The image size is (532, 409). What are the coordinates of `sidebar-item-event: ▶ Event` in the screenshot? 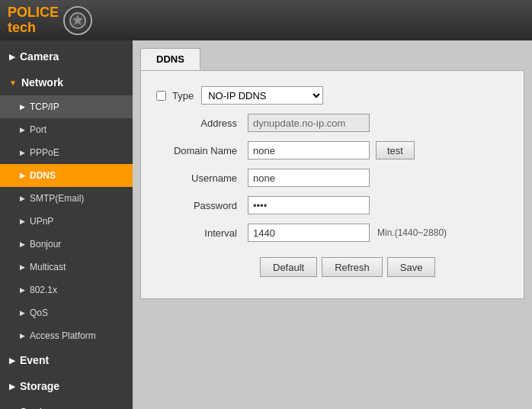 It's located at (66, 360).